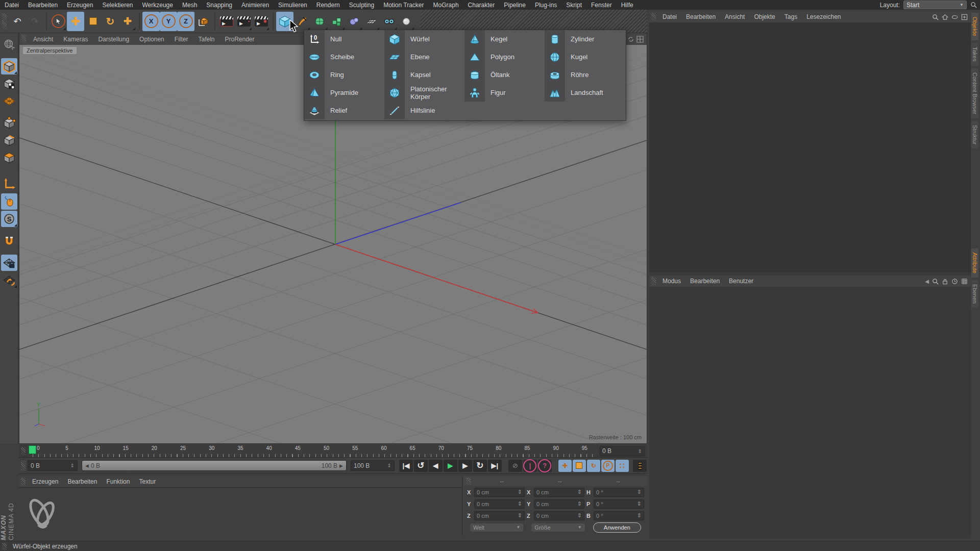 Image resolution: width=980 pixels, height=551 pixels. What do you see at coordinates (446, 5) in the screenshot?
I see `menu-mograph: MoGraph` at bounding box center [446, 5].